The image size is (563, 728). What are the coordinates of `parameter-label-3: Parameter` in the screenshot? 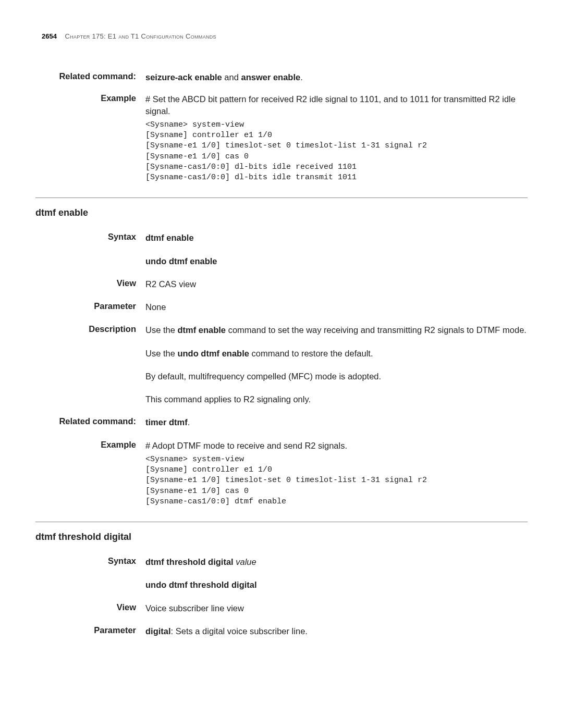 It's located at (91, 631).